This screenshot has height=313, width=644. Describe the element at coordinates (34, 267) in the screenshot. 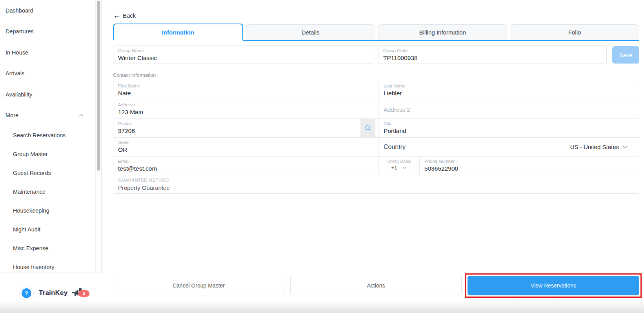

I see `sidebar-item-label: House Inventory` at that location.